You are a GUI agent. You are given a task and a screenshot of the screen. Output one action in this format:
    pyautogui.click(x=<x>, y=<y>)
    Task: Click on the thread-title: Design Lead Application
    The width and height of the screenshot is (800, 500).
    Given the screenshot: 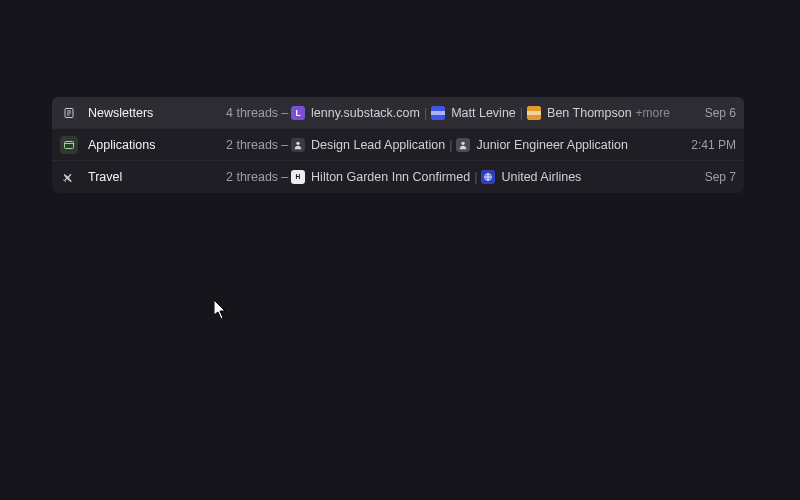 What is the action you would take?
    pyautogui.click(x=378, y=145)
    